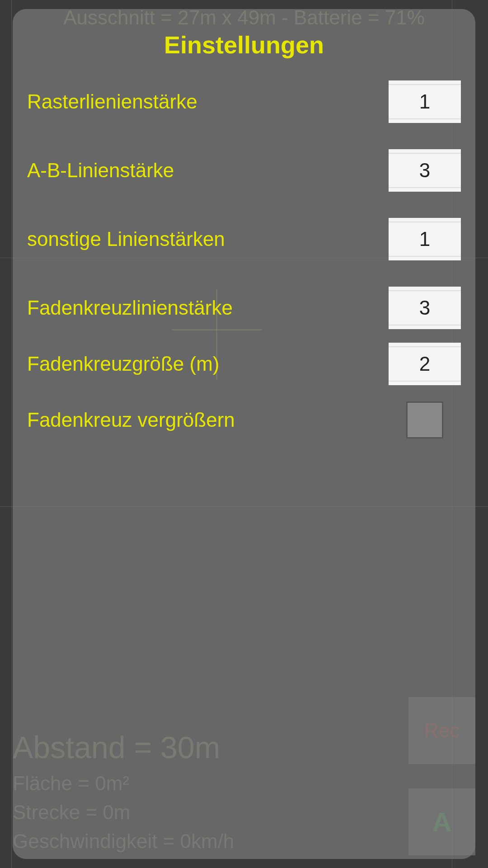 This screenshot has height=868, width=488. I want to click on crosshair-line-spinner: 3, so click(425, 308).